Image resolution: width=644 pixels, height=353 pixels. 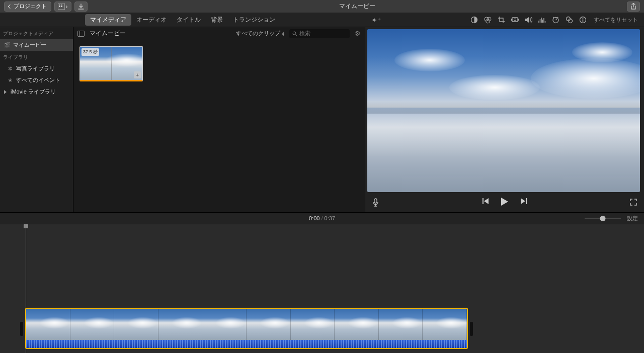 What do you see at coordinates (10, 80) in the screenshot?
I see `star-icon: ✭` at bounding box center [10, 80].